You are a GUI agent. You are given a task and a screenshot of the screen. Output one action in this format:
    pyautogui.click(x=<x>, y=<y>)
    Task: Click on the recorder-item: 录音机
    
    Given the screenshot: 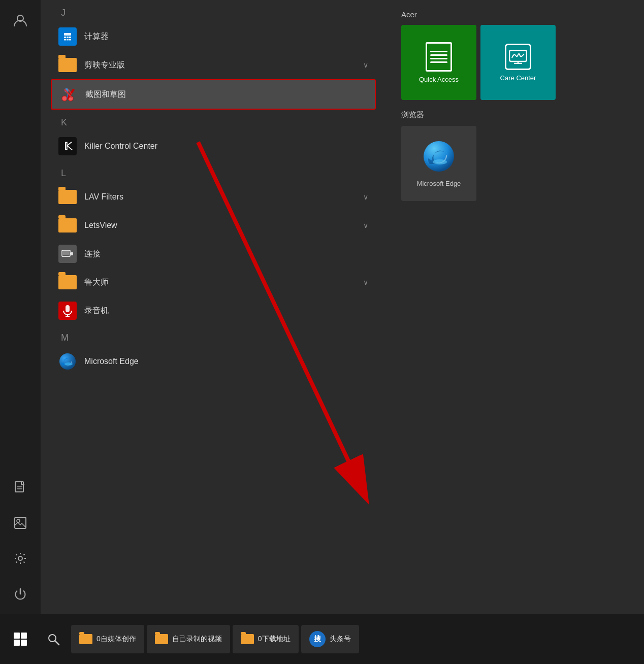 What is the action you would take?
    pyautogui.click(x=213, y=311)
    